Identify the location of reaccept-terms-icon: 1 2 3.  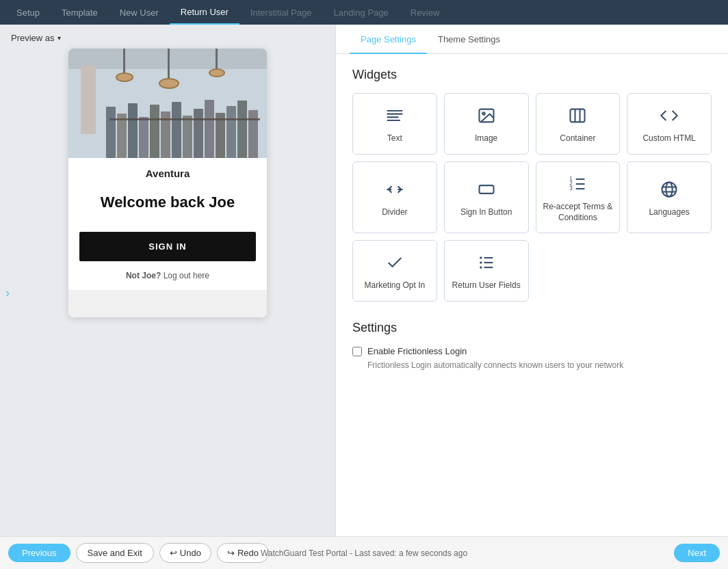
(577, 185).